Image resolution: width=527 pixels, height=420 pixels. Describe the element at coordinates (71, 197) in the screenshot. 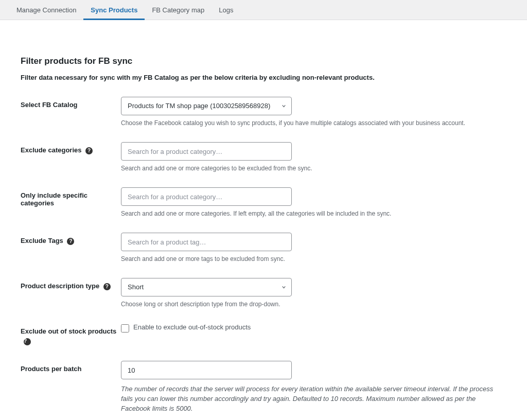

I see `label-include-categories: Only include specific categories` at that location.